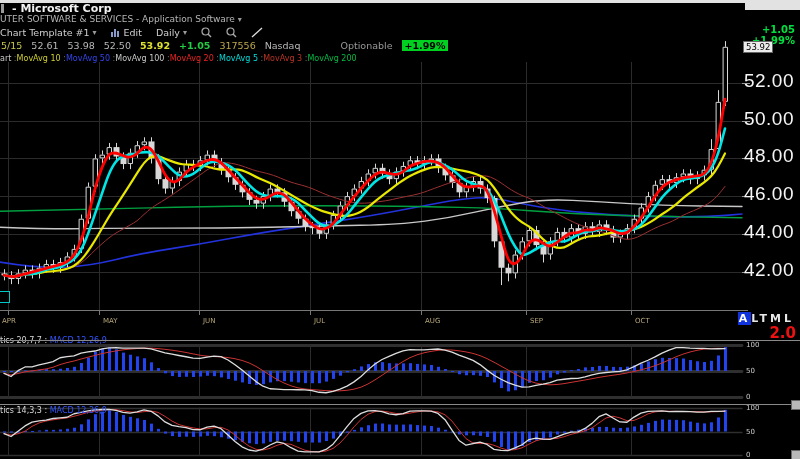  I want to click on legend-entry: MovAvg 50, so click(90, 58).